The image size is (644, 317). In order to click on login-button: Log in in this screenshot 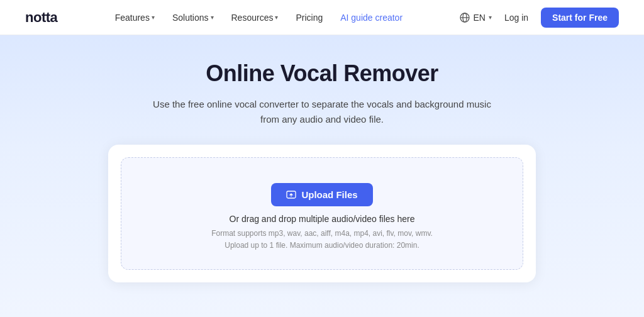, I will do `click(516, 18)`.